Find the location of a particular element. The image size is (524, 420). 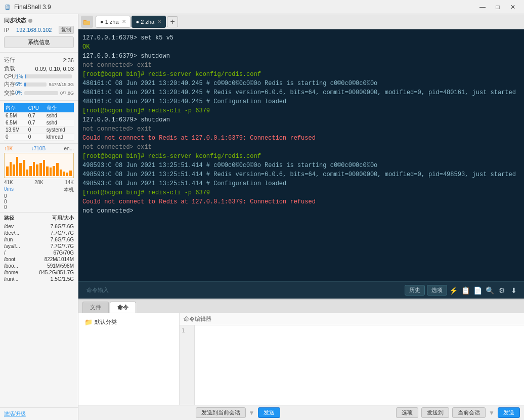

terminal-line: 127.0.0.1:6379> shutdown is located at coordinates (301, 56).